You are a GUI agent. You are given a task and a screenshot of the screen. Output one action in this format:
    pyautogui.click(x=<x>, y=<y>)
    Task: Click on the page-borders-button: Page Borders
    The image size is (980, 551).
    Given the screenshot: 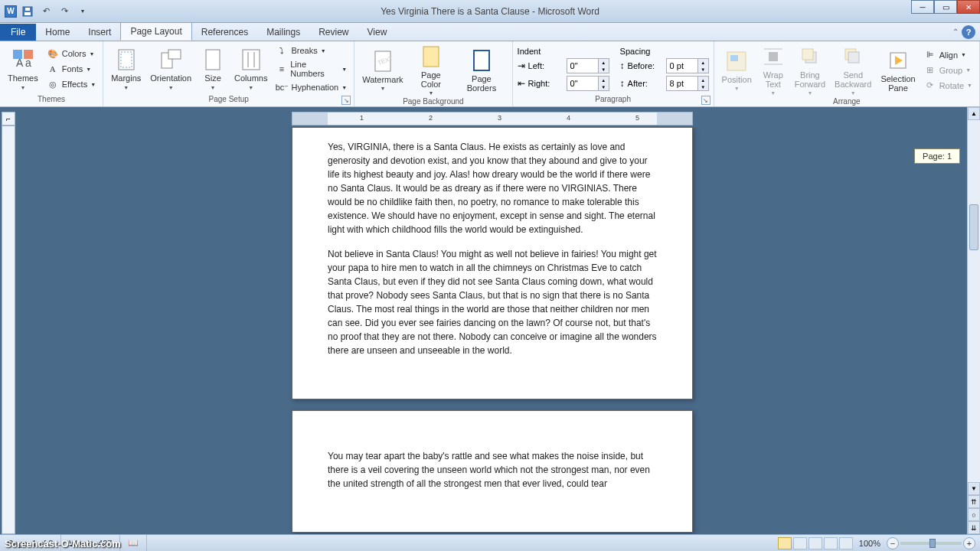 What is the action you would take?
    pyautogui.click(x=481, y=70)
    